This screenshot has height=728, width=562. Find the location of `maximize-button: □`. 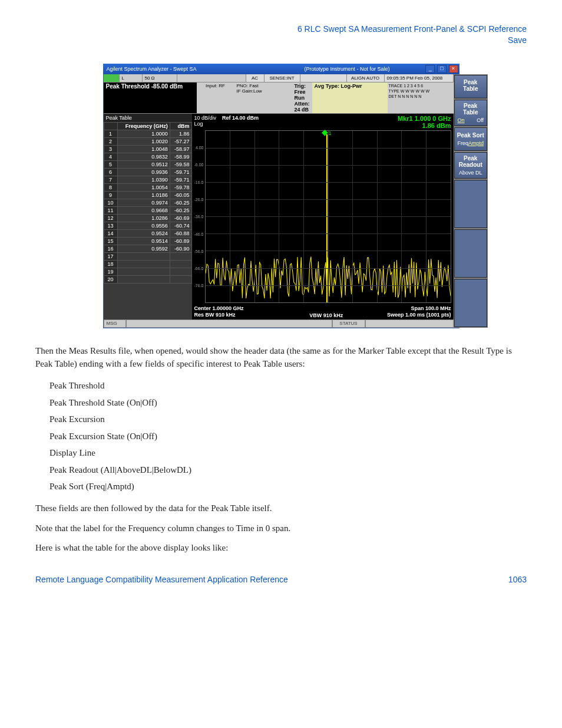

maximize-button: □ is located at coordinates (442, 69).